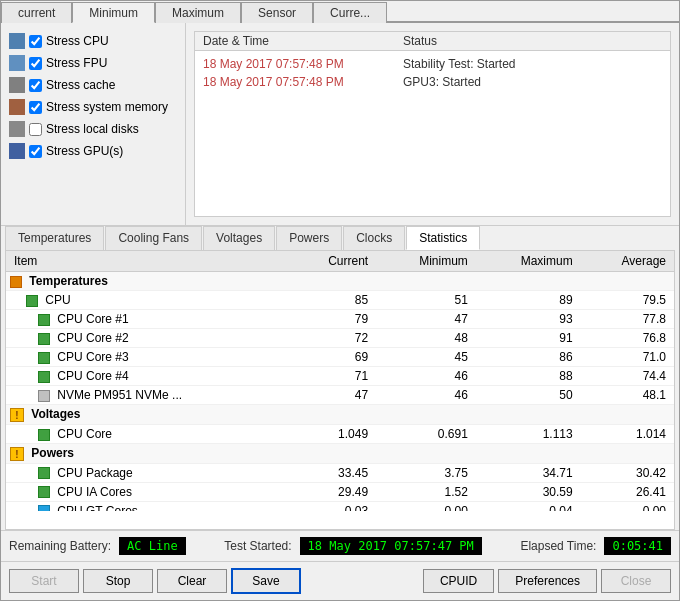 Image resolution: width=680 pixels, height=601 pixels. Describe the element at coordinates (628, 300) in the screenshot. I see `row-cpu-average: 79.5` at that location.